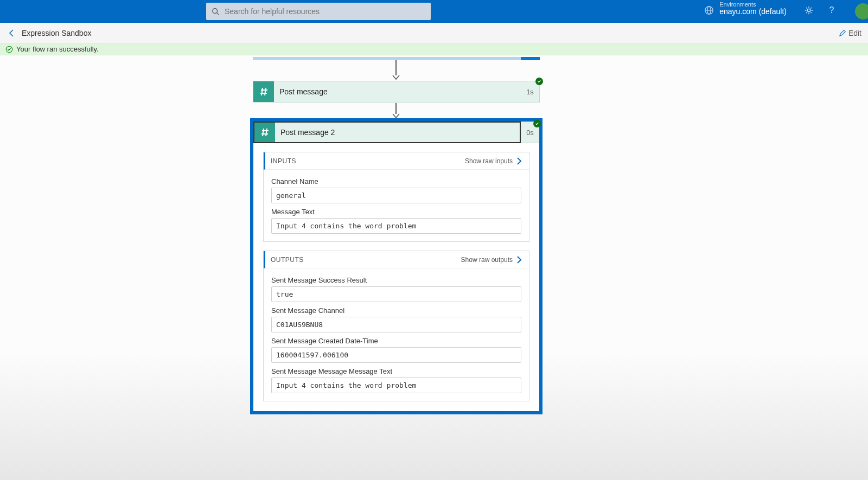 This screenshot has width=868, height=480. Describe the element at coordinates (396, 385) in the screenshot. I see `sent-text-value: Input 4 contains the word problem` at that location.